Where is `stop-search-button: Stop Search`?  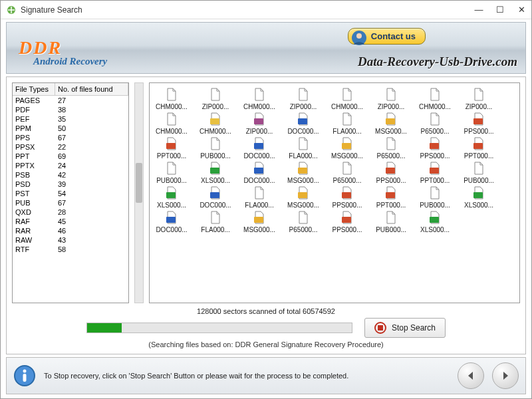
stop-search-button: Stop Search is located at coordinates (405, 328).